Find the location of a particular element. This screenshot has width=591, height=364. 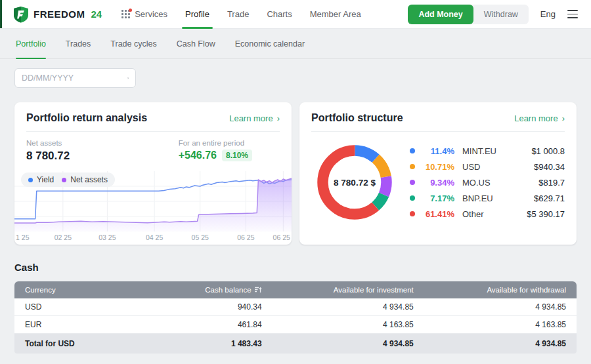

brand-suffix: 24 is located at coordinates (97, 14).